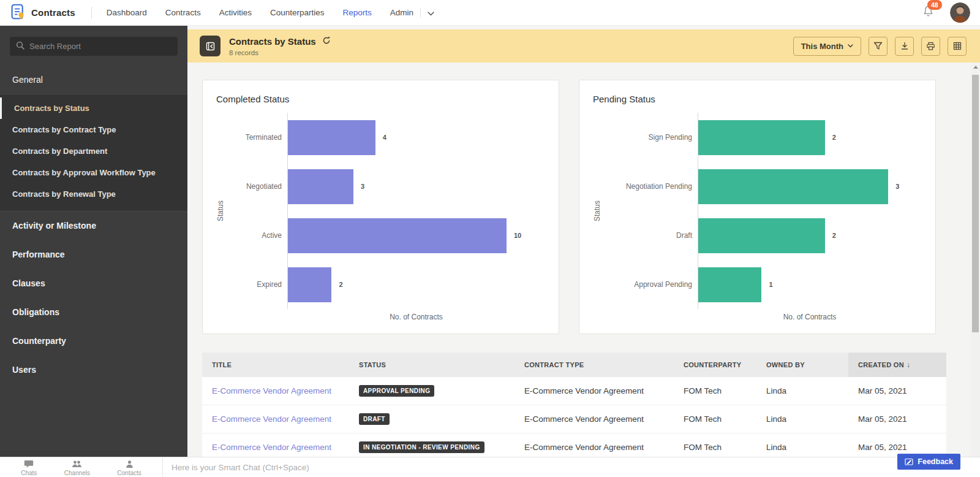  Describe the element at coordinates (53, 12) in the screenshot. I see `brand-name: Contracts` at that location.